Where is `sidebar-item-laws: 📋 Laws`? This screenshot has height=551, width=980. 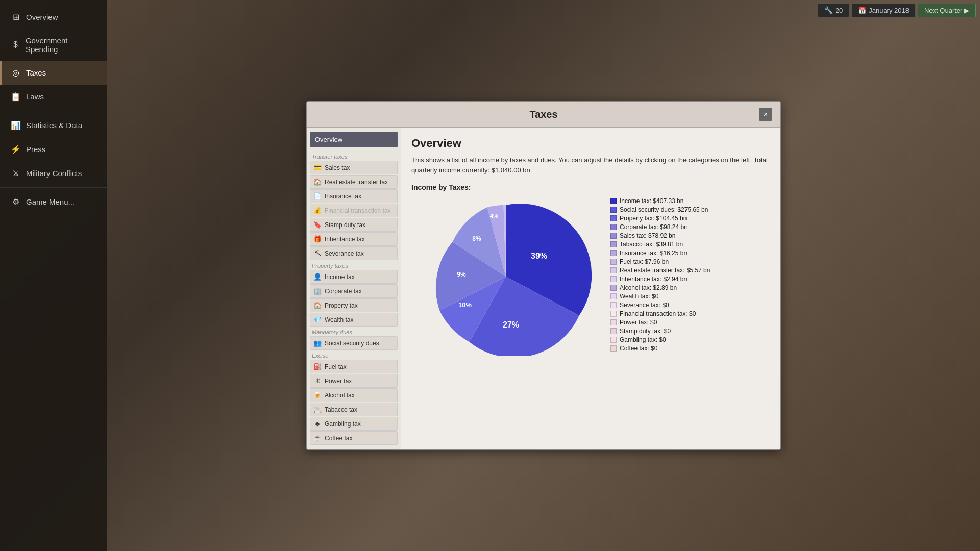
sidebar-item-laws: 📋 Laws is located at coordinates (54, 97).